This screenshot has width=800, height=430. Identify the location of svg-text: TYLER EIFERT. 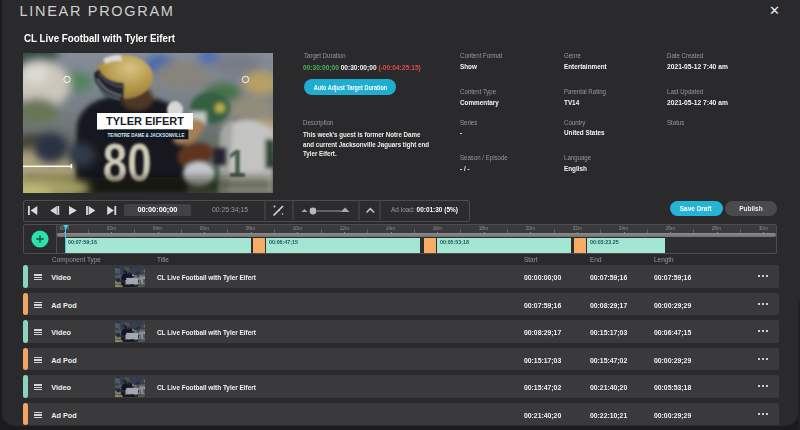
(145, 122).